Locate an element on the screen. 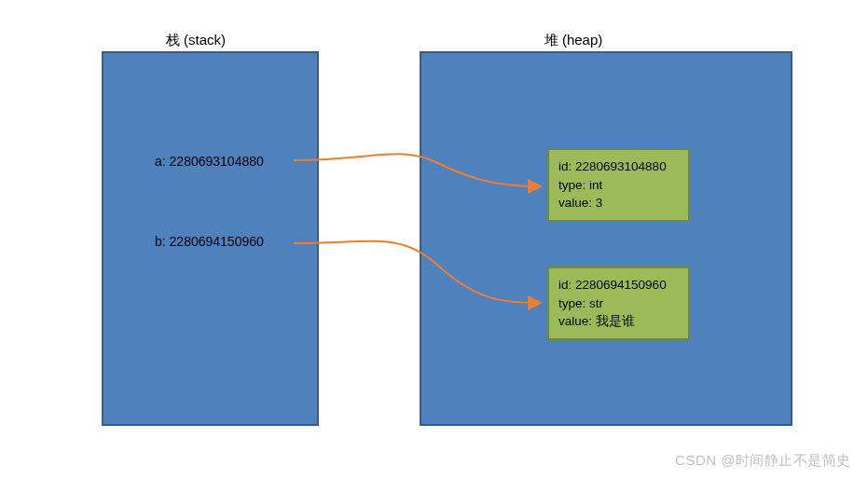 Image resolution: width=868 pixels, height=479 pixels. obj2-type-value: str is located at coordinates (597, 304).